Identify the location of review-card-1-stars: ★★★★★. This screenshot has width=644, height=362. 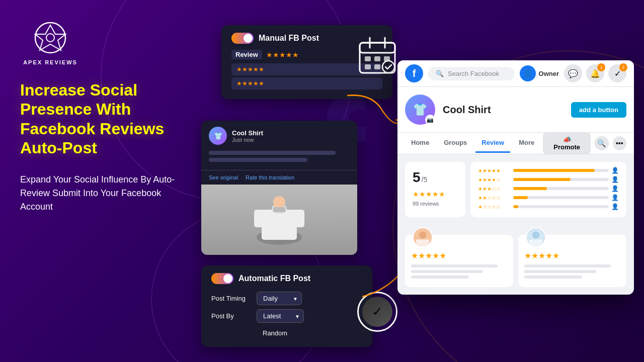
(459, 255).